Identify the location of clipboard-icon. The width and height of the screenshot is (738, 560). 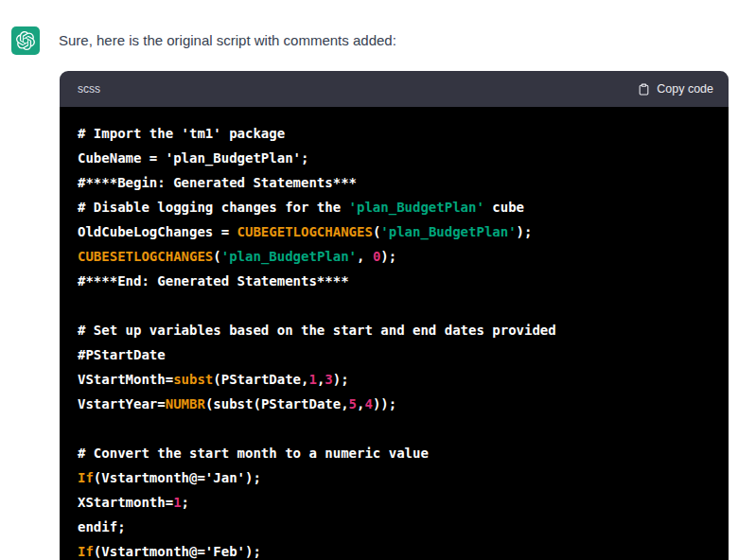
(643, 89).